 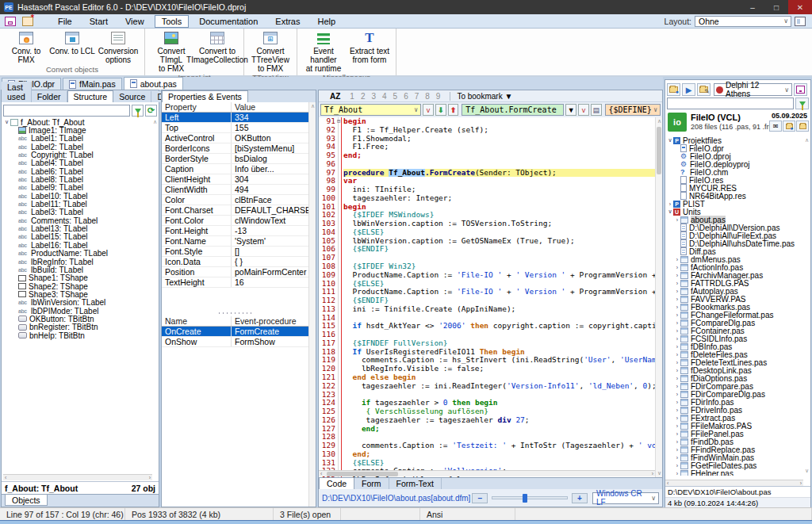 What do you see at coordinates (735, 283) in the screenshot?
I see `project-tree-item: ›FATTRDLG.PAS` at bounding box center [735, 283].